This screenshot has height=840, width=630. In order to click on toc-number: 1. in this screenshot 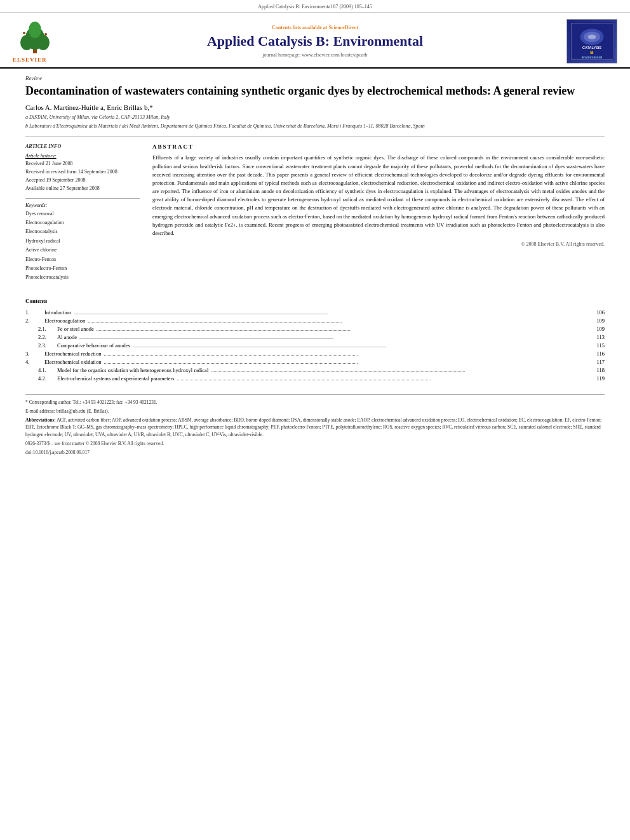, I will do `click(35, 312)`.